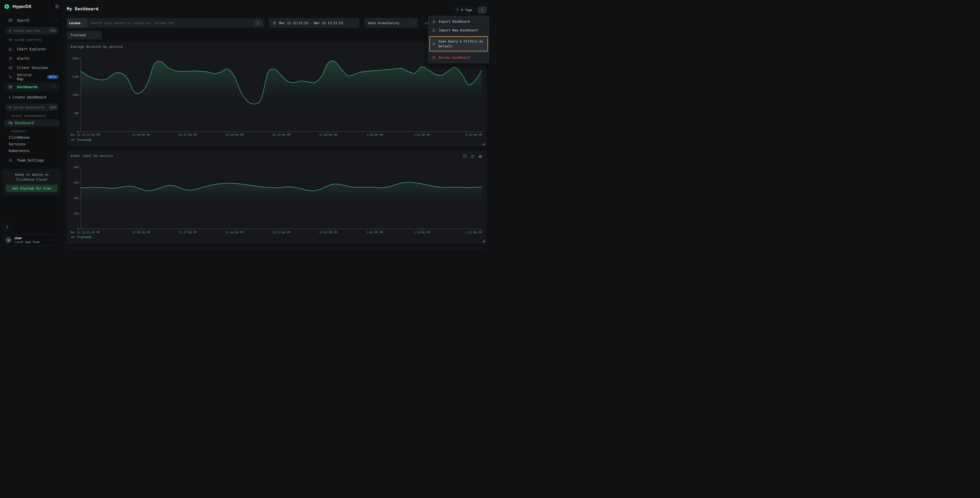  What do you see at coordinates (459, 30) in the screenshot?
I see `menu-item-import-dashboard: Import New Dashboard` at bounding box center [459, 30].